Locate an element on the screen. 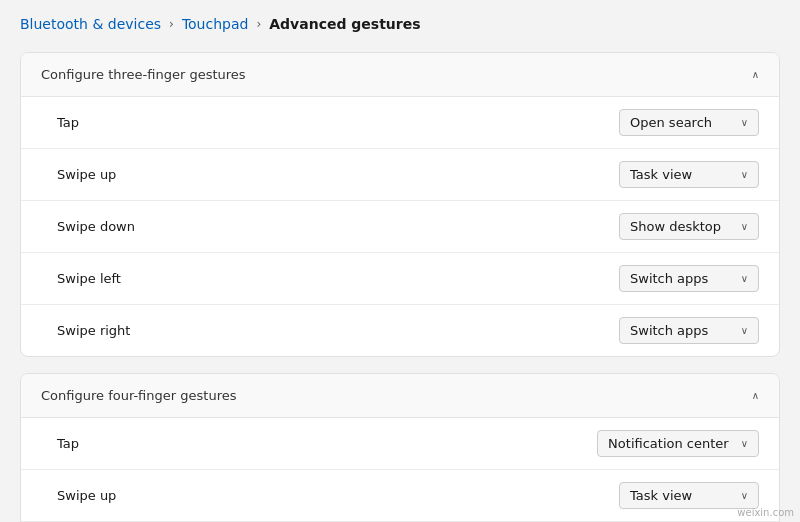 Image resolution: width=800 pixels, height=522 pixels. gesture-value: Notification center is located at coordinates (668, 444).